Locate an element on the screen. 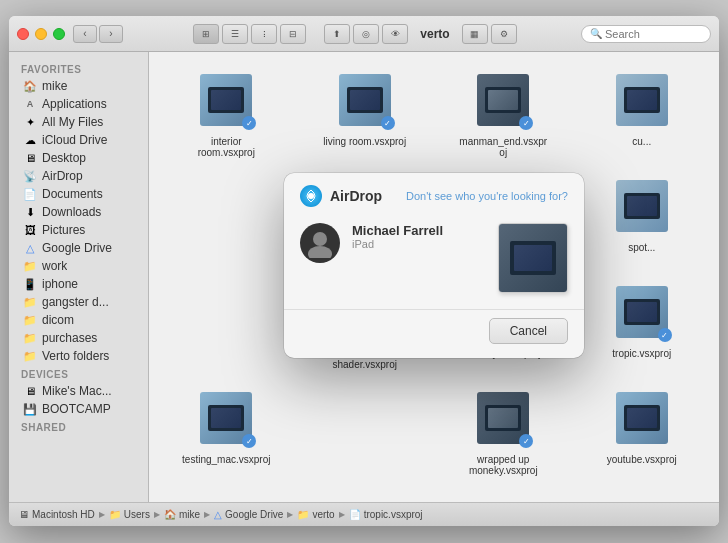 This screenshot has height=543, width=728. sidebar-item-gangster: 📁 gangster d... is located at coordinates (78, 302).